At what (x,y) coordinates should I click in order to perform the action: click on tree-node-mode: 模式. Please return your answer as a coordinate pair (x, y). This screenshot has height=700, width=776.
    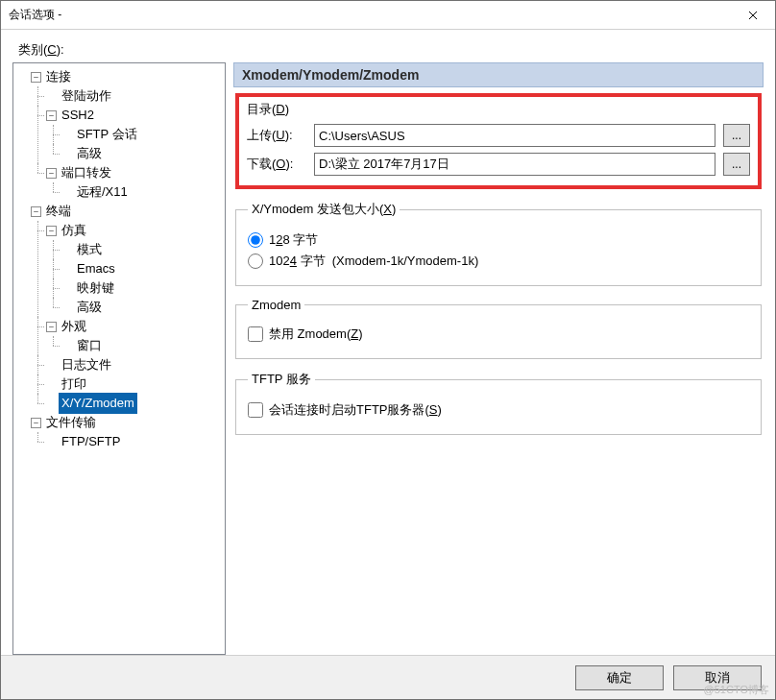
    Looking at the image, I should click on (89, 250).